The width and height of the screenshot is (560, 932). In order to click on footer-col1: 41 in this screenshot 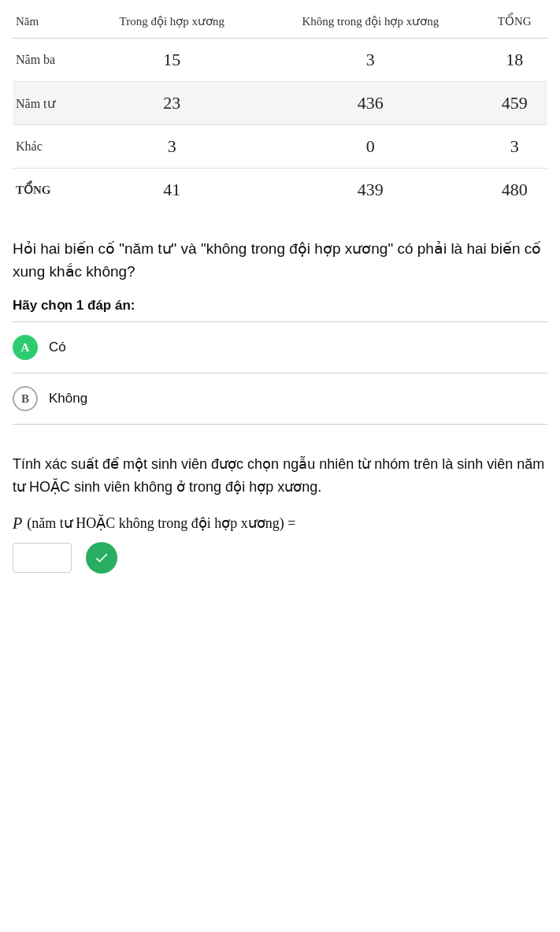, I will do `click(172, 191)`.